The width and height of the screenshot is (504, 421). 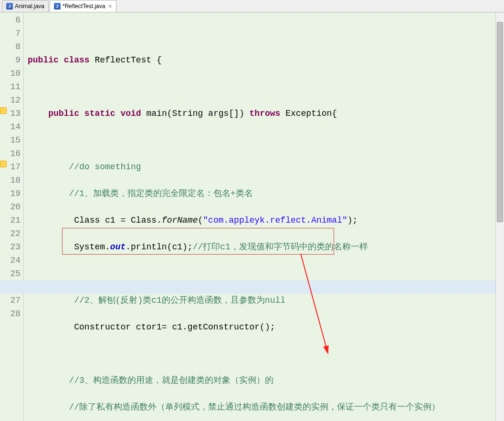 I want to click on line-number-gutter: 6 7 8 9 10 11 12 13 14 15 16 17 18 19 20…, so click(x=12, y=216).